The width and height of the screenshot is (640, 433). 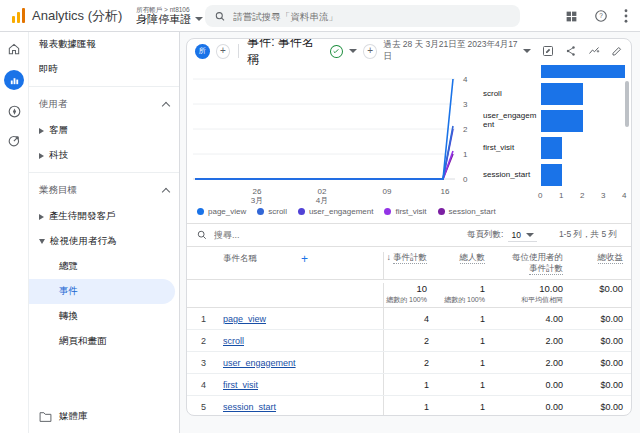 I want to click on chart-legend: page_viewscrolluser_engagementfirst_visi…, so click(x=346, y=212).